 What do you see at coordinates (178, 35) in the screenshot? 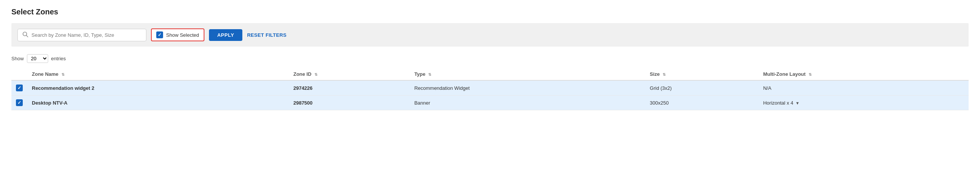
I see `show-selected-toggle: Show Selected` at bounding box center [178, 35].